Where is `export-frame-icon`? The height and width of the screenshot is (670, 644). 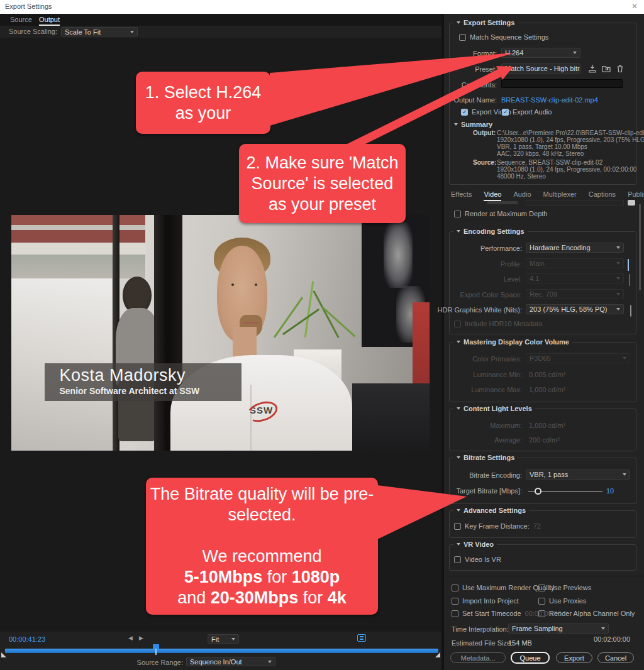 export-frame-icon is located at coordinates (362, 638).